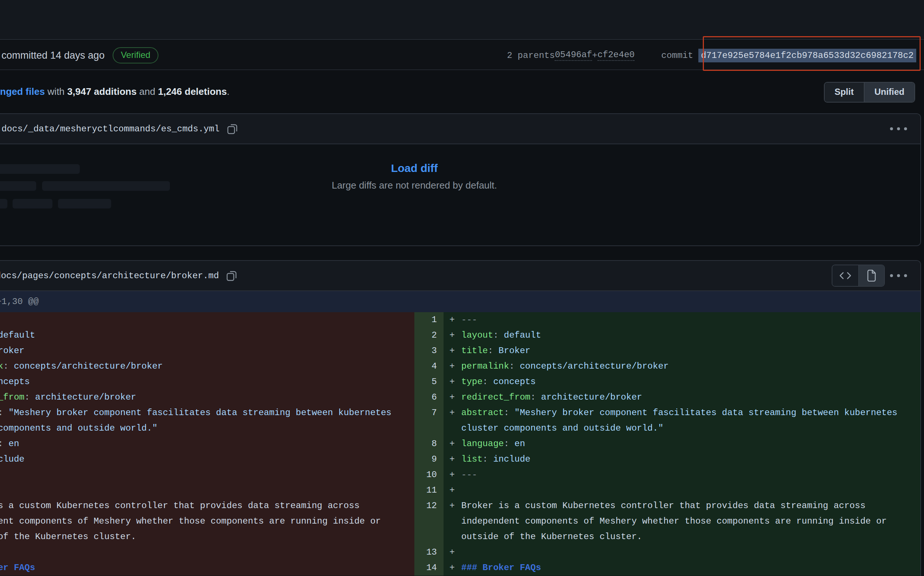  What do you see at coordinates (682, 335) in the screenshot?
I see `added-line: +layout: default` at bounding box center [682, 335].